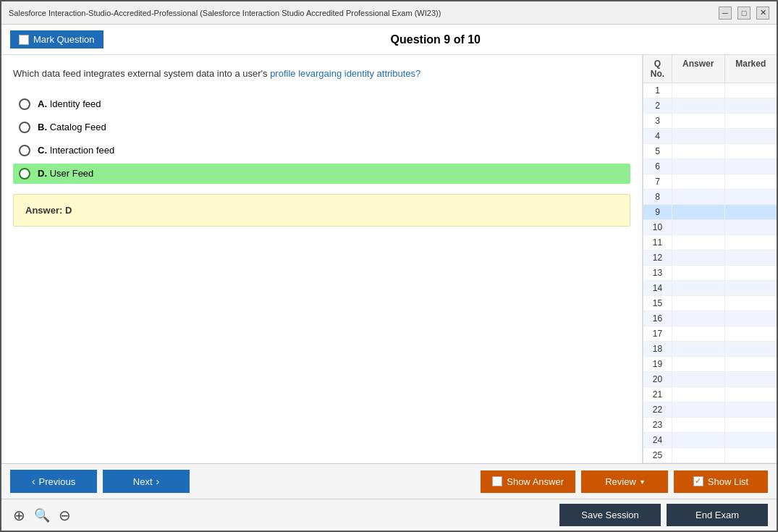  I want to click on q-num-21: 21, so click(658, 394).